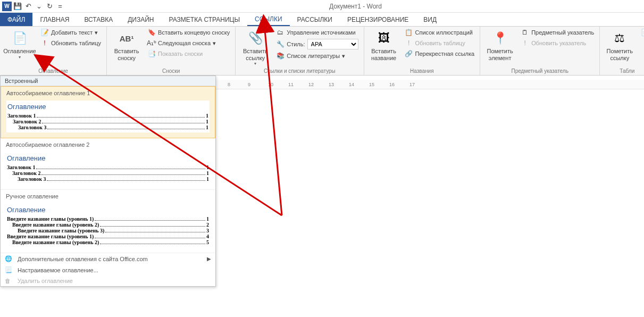 The image size is (644, 317). What do you see at coordinates (45, 281) in the screenshot?
I see `toc-remove-label: Удалить оглавление` at bounding box center [45, 281].